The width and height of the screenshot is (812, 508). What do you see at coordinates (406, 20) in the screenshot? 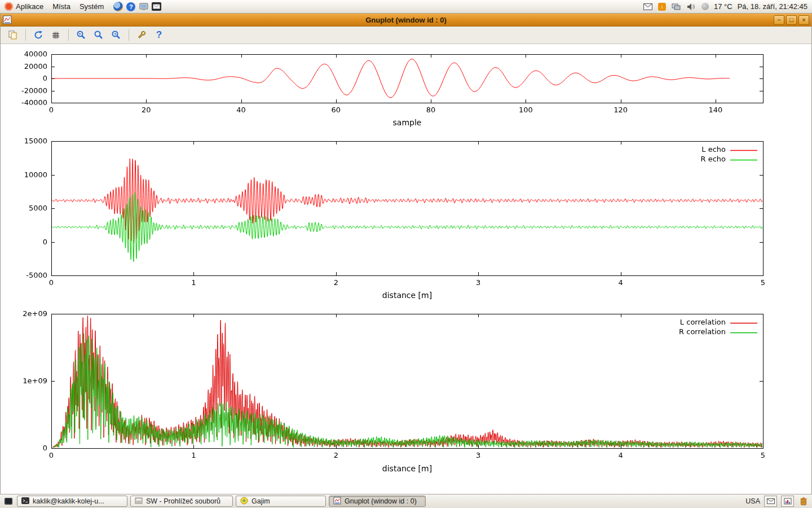
I see `window-titlebar: Gnuplot (window id : 0) − □ ×` at bounding box center [406, 20].